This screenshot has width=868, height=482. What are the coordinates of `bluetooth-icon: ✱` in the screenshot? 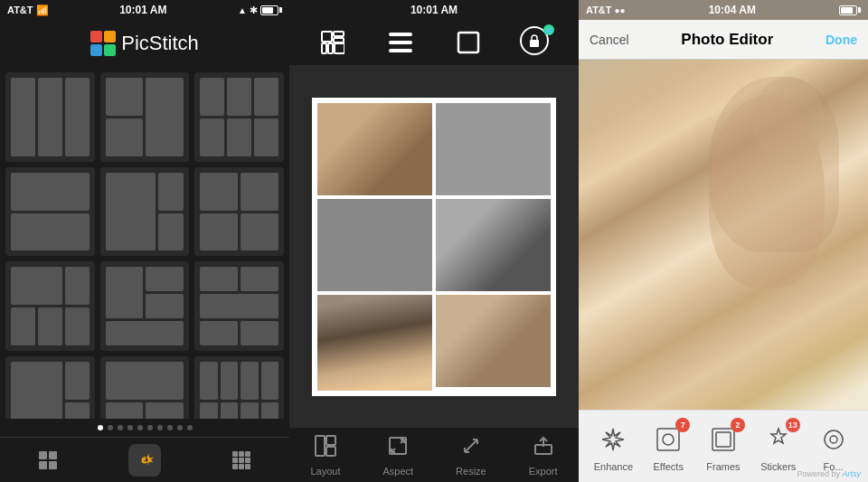 It's located at (253, 11).